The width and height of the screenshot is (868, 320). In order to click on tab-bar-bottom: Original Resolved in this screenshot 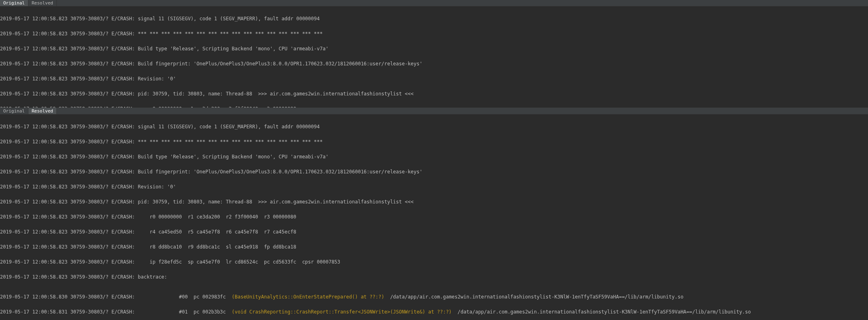, I will do `click(434, 111)`.